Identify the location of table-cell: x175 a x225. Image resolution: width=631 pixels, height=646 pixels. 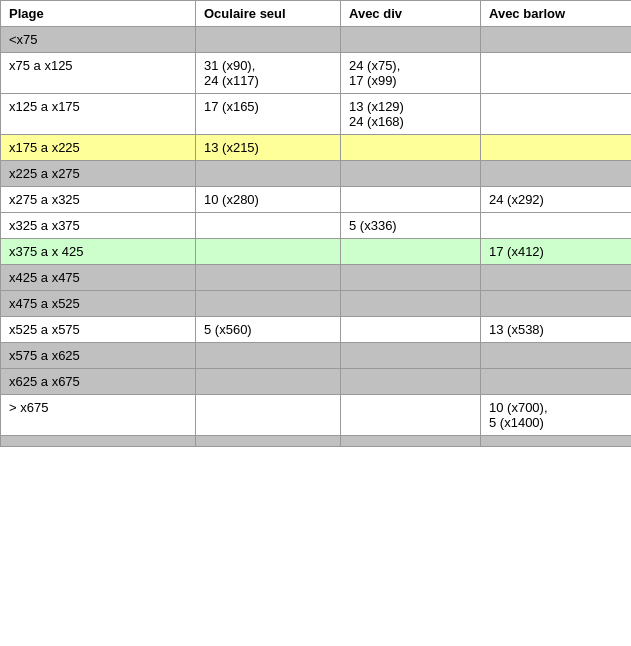
(98, 148).